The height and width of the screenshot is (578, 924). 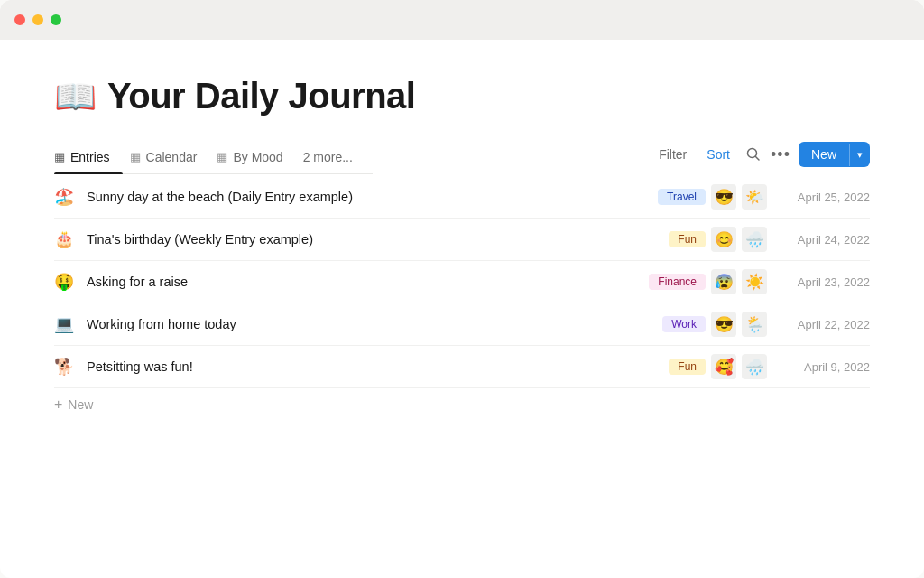 What do you see at coordinates (38, 20) in the screenshot?
I see `minimize-button` at bounding box center [38, 20].